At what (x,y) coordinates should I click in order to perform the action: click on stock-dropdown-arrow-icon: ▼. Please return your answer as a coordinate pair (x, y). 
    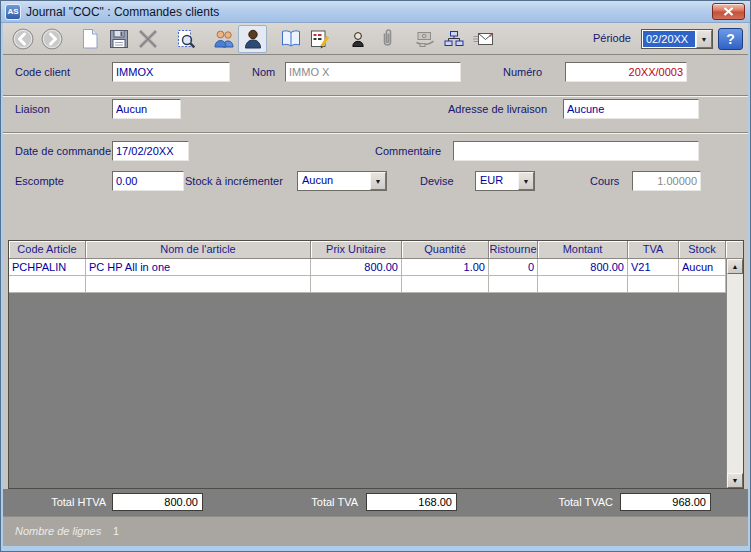
    Looking at the image, I should click on (378, 181).